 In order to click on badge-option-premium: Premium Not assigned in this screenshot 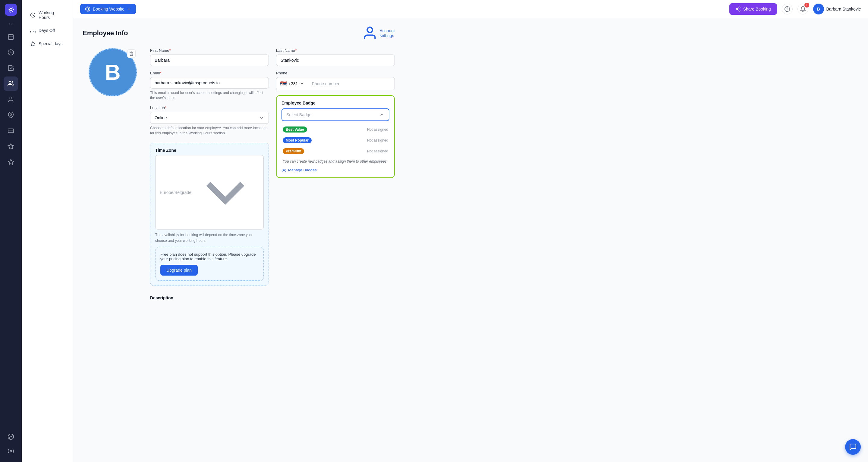, I will do `click(336, 151)`.